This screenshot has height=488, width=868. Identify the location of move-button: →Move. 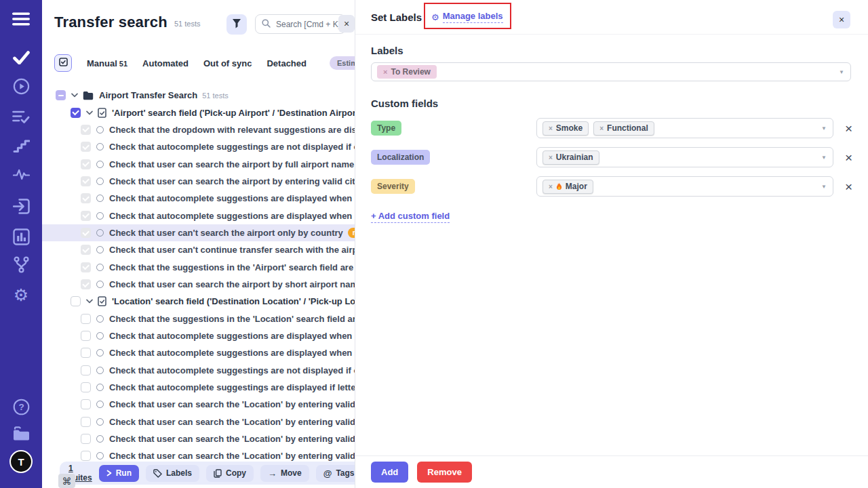
(285, 473).